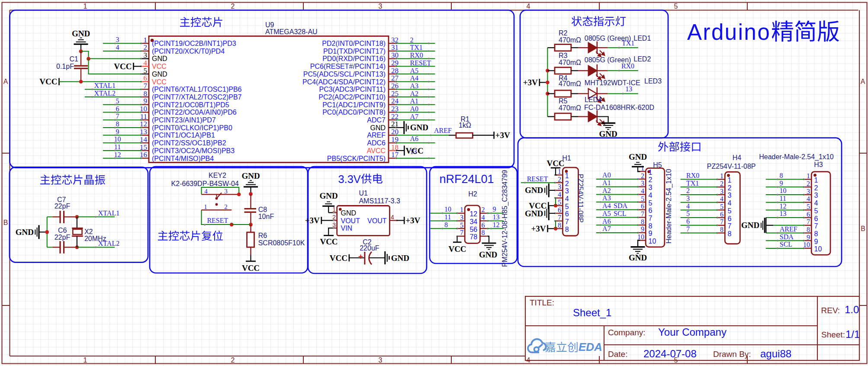  Describe the element at coordinates (62, 237) in the screenshot. I see `svg-text: 22pF` at that location.